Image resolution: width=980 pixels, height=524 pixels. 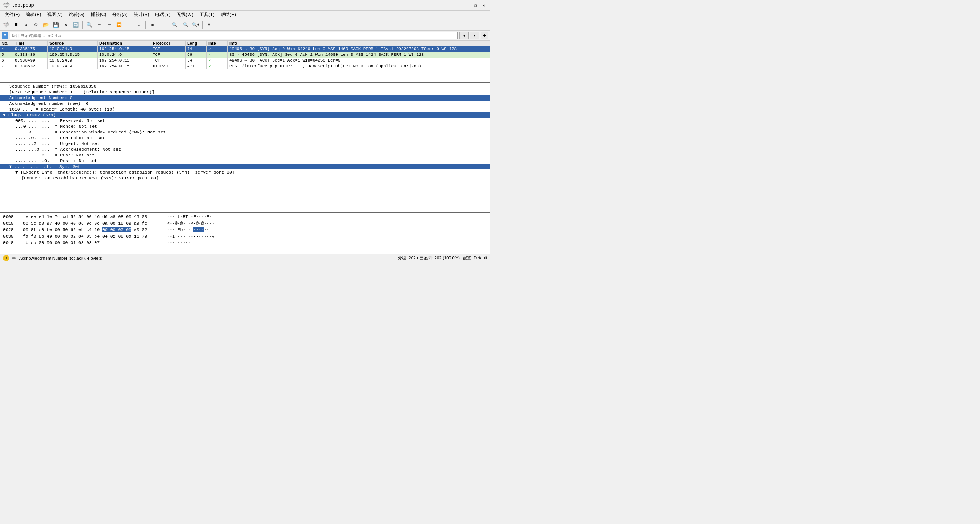 What do you see at coordinates (245, 86) in the screenshot?
I see `detail-line: Sequence Number (raw): 1659618336` at bounding box center [245, 86].